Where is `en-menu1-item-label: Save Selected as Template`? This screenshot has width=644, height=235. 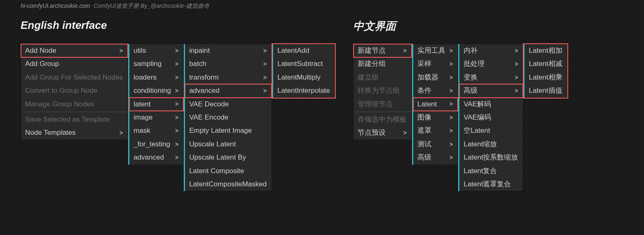
en-menu1-item-label: Save Selected as Template is located at coordinates (68, 120).